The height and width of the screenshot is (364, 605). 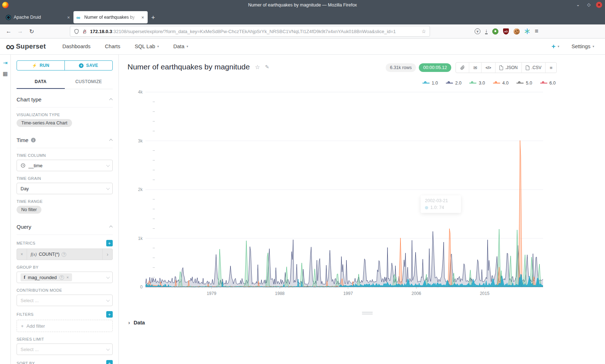 I want to click on export-csv-button: .CSV, so click(x=533, y=68).